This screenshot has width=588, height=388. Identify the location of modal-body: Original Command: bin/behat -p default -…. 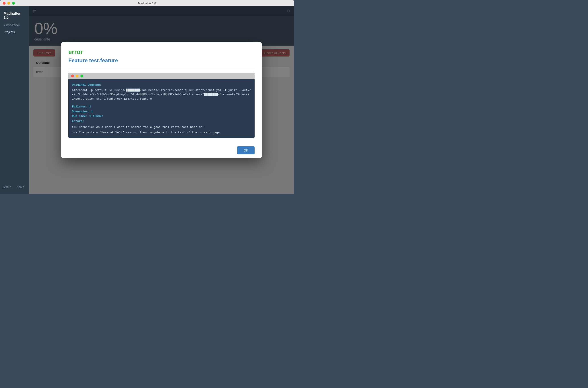
(161, 105).